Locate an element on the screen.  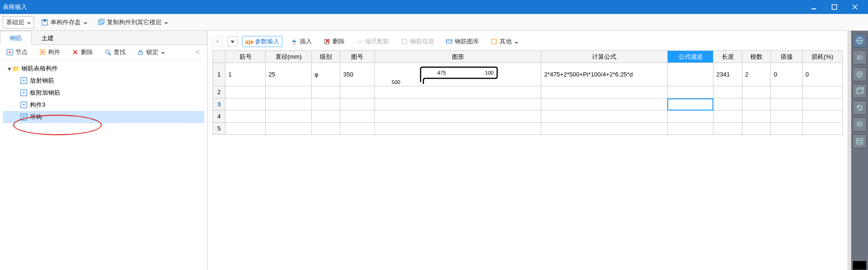
col-header: 图号 is located at coordinates (357, 57).